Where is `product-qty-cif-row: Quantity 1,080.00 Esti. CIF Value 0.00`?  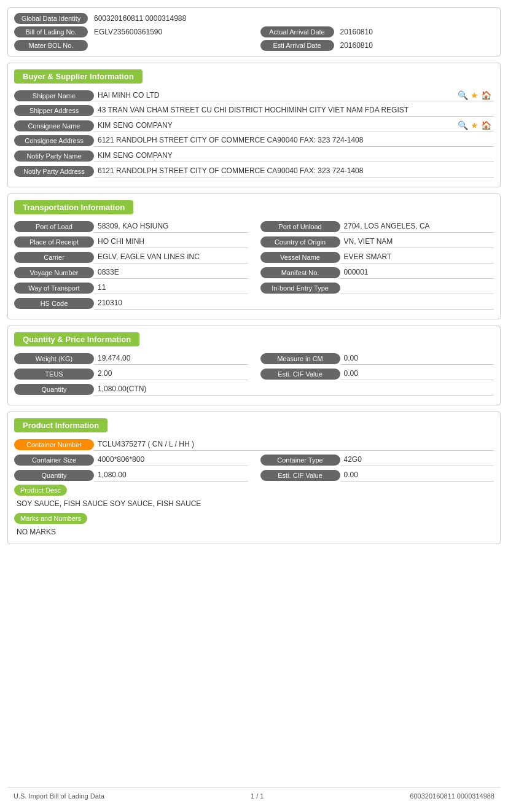
product-qty-cif-row: Quantity 1,080.00 Esti. CIF Value 0.00 is located at coordinates (254, 475).